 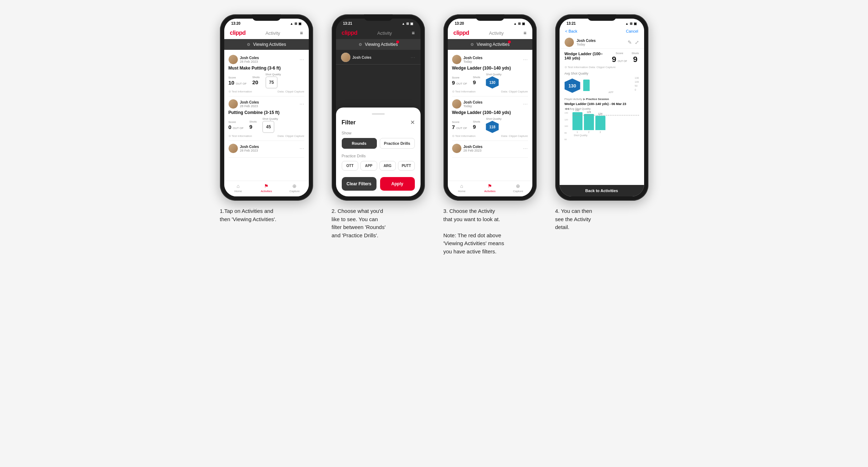 I want to click on user-date-3-1: Today, so click(x=473, y=62).